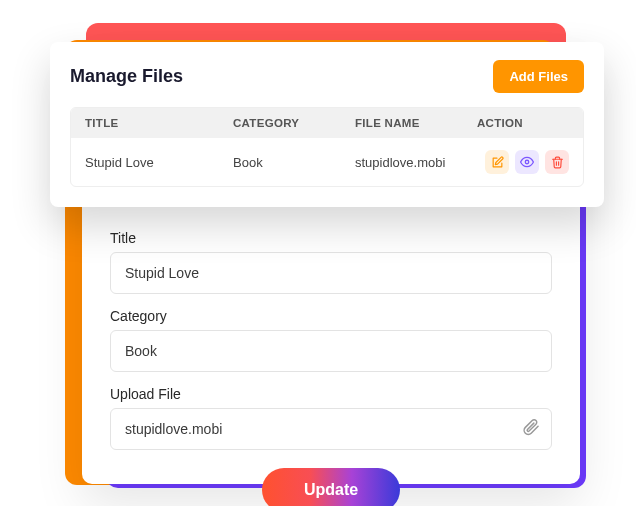 The height and width of the screenshot is (506, 636). I want to click on category-input, so click(331, 351).